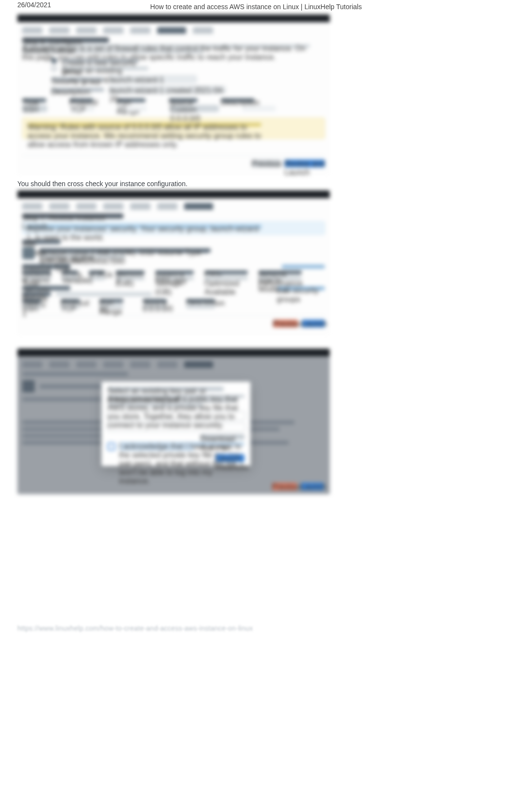 Image resolution: width=512 pixels, height=812 pixels. Describe the element at coordinates (194, 108) in the screenshot. I see `rule-source-select: Custom 0.0.0.0/0` at that location.